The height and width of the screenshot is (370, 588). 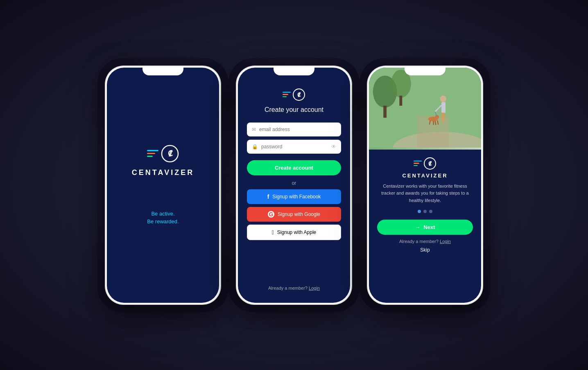 What do you see at coordinates (294, 147) in the screenshot?
I see `password-field-container: 🔒 👁` at bounding box center [294, 147].